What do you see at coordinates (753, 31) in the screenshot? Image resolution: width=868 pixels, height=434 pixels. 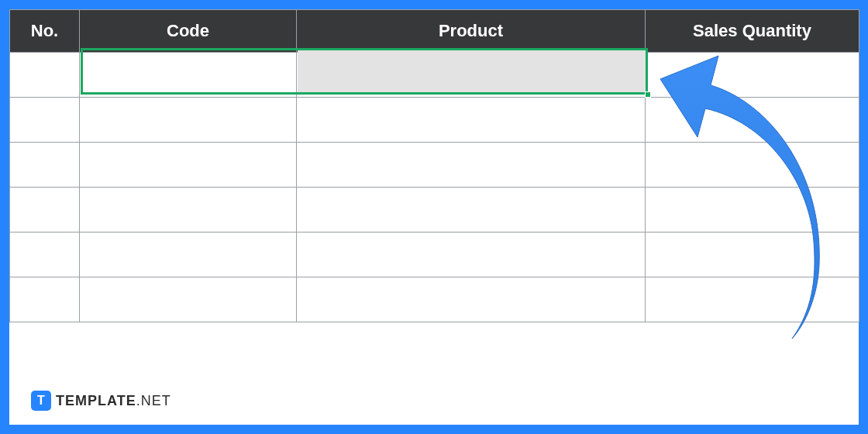 I see `header-sales-quantity: Sales Quantity` at bounding box center [753, 31].